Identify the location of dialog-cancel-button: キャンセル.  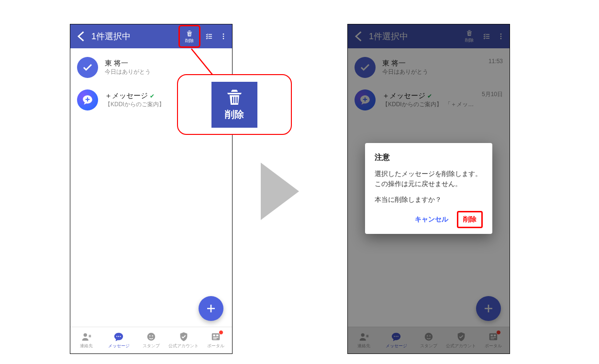
(432, 220).